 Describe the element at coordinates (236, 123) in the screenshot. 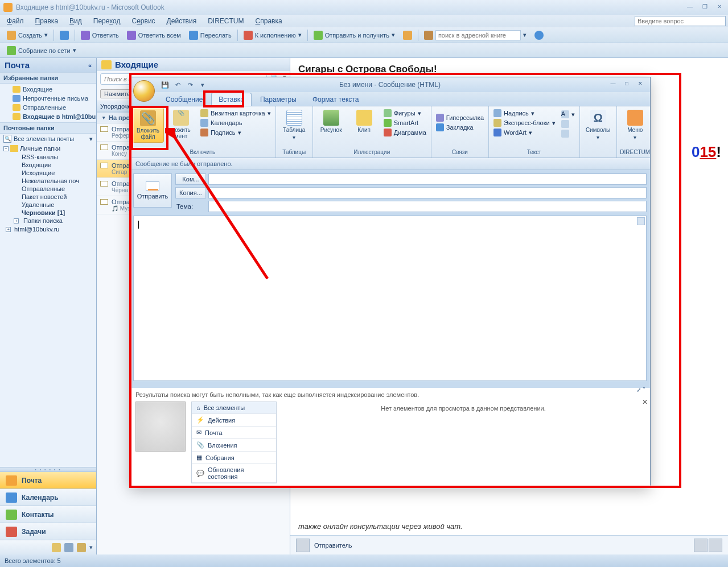

I see `calendar-button: Календарь` at that location.